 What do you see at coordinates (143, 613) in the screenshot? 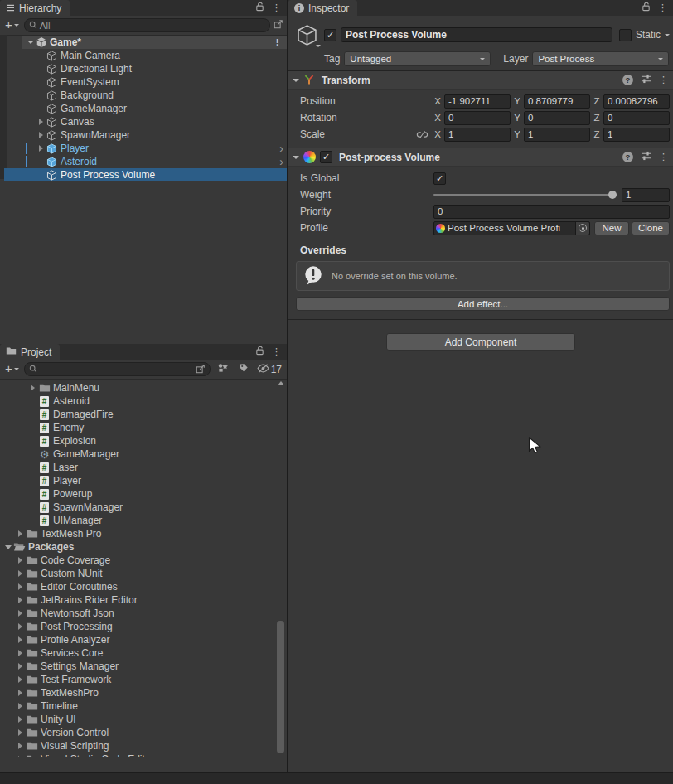
I see `project-item: Newtonsoft Json` at bounding box center [143, 613].